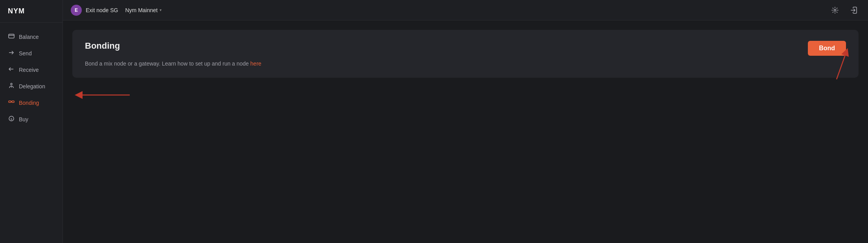  What do you see at coordinates (76, 10) in the screenshot?
I see `node-indicator: E` at bounding box center [76, 10].